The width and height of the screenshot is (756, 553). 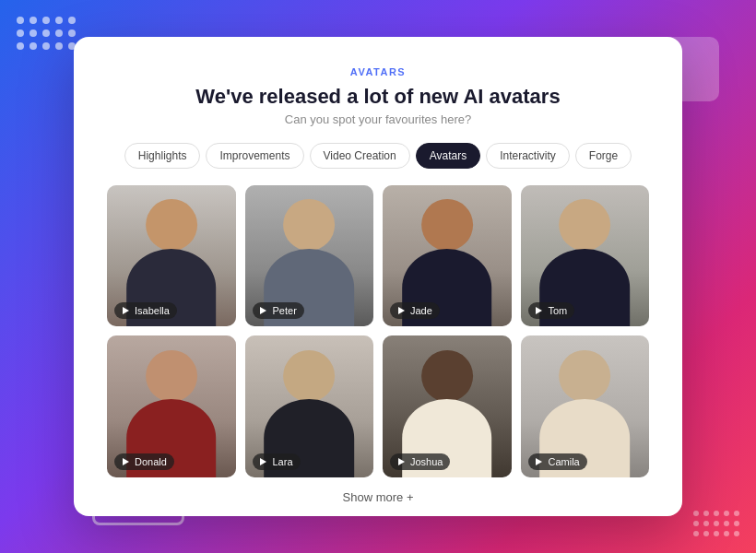 I want to click on tab-avatars: Avatars, so click(x=448, y=156).